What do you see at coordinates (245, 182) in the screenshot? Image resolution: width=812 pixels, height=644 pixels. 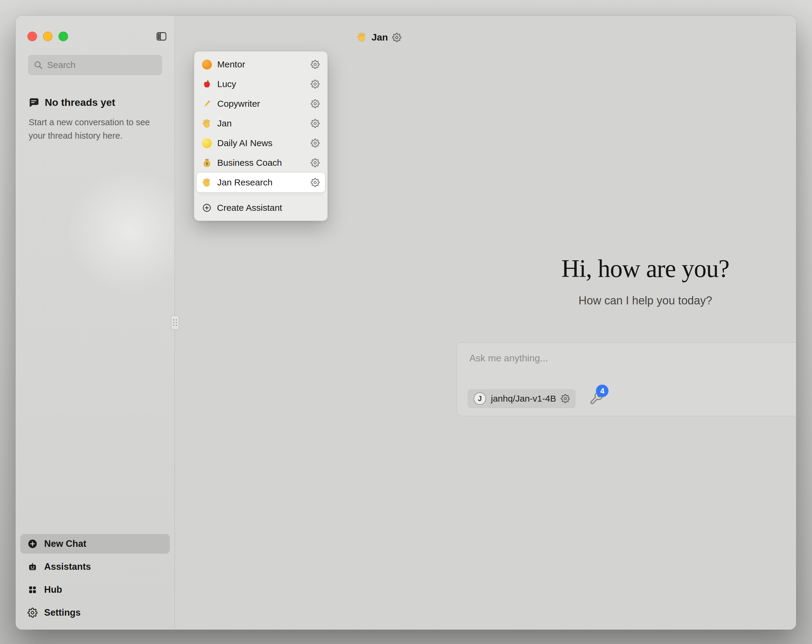 I see `assistant-label: Jan Research` at bounding box center [245, 182].